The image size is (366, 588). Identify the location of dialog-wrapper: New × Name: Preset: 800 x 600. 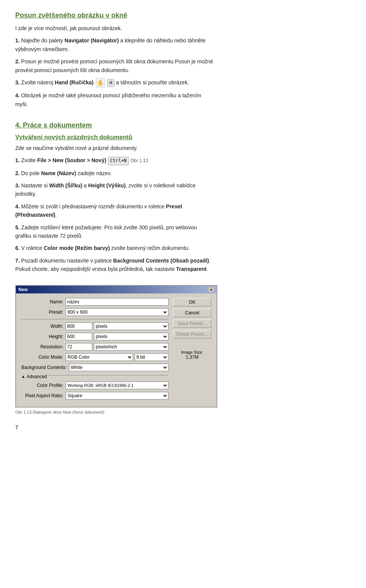
(114, 350).